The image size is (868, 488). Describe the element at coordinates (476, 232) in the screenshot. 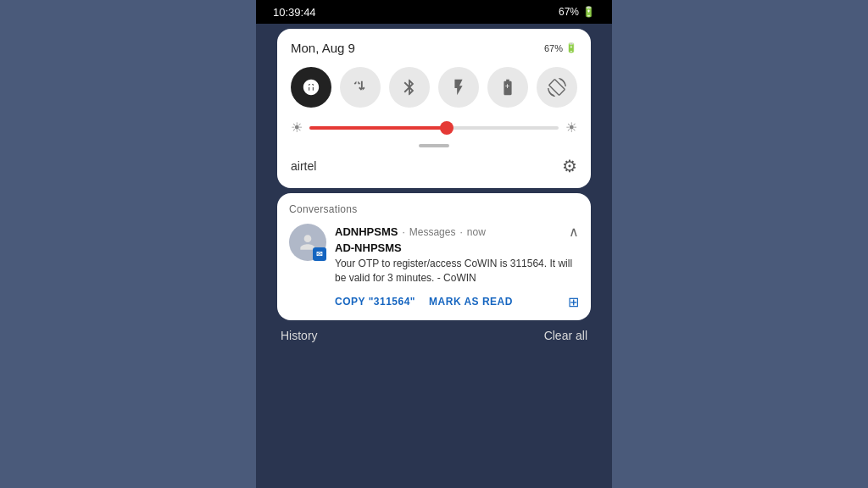

I see `notif-time: now` at that location.